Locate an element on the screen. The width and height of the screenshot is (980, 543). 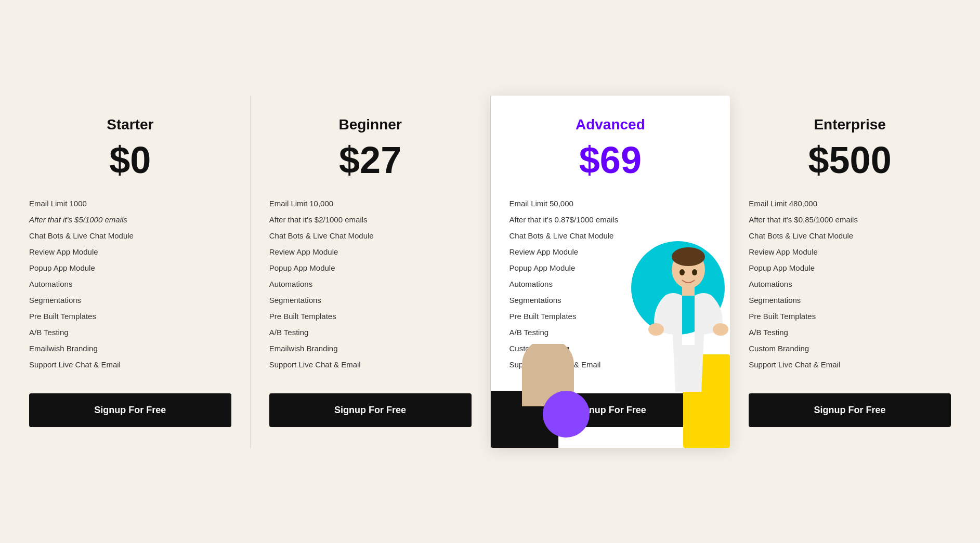
plan-name-starter: Starter is located at coordinates (130, 125).